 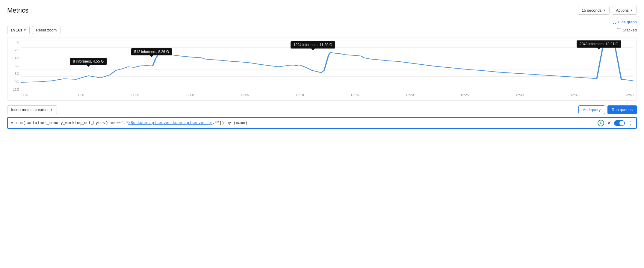 What do you see at coordinates (30, 110) in the screenshot?
I see `insert-metric-label: Insert metric at cursor` at bounding box center [30, 110].